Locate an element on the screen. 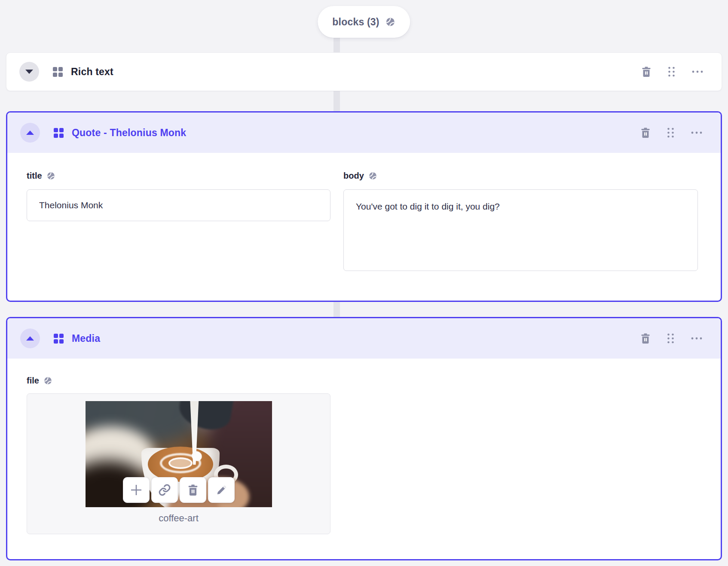 This screenshot has height=566, width=728. block-header: Quote - Thelonius Monk is located at coordinates (364, 133).